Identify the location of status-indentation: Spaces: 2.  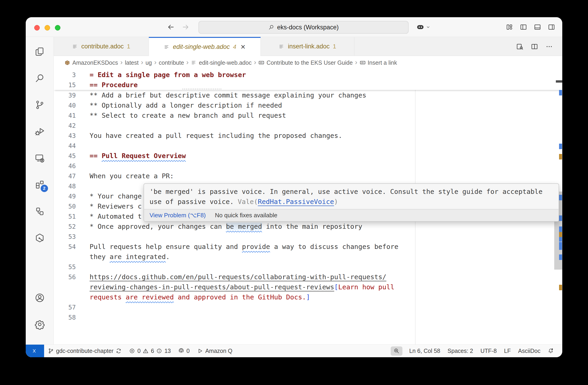
(461, 351).